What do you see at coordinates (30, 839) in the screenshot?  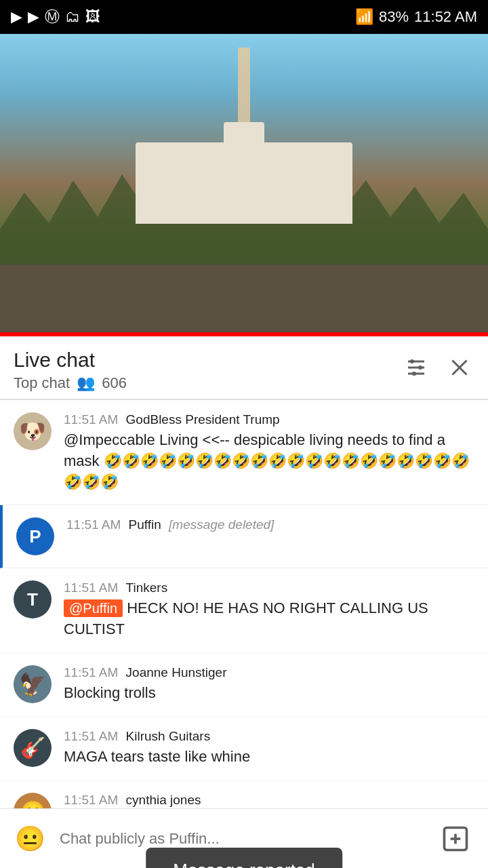 I see `emoji-button: 😐` at bounding box center [30, 839].